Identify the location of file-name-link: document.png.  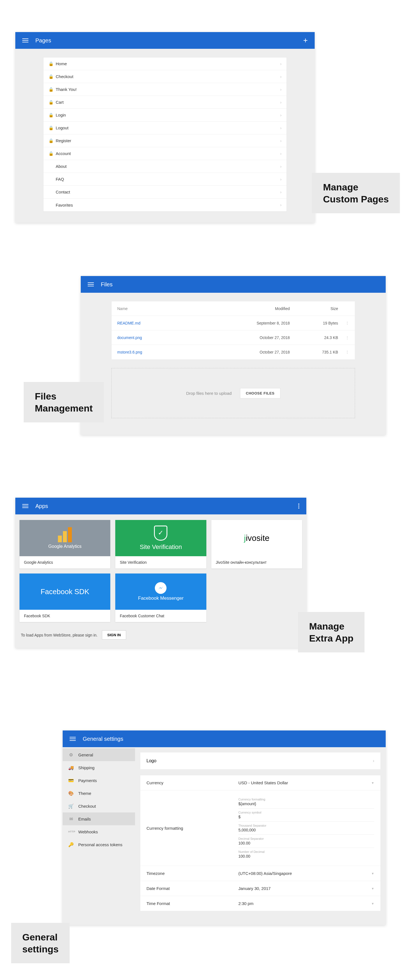
(169, 338).